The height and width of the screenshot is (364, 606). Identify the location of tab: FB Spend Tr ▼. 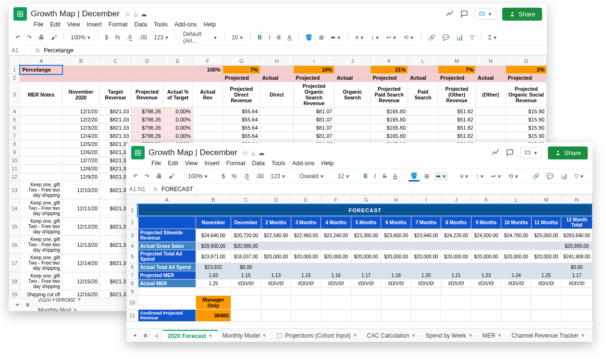
(591, 336).